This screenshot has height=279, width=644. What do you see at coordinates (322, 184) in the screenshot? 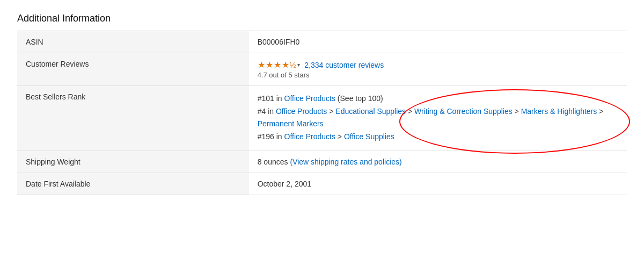
I see `table-row: Date First AvailableOctober 2, 2001` at bounding box center [322, 184].